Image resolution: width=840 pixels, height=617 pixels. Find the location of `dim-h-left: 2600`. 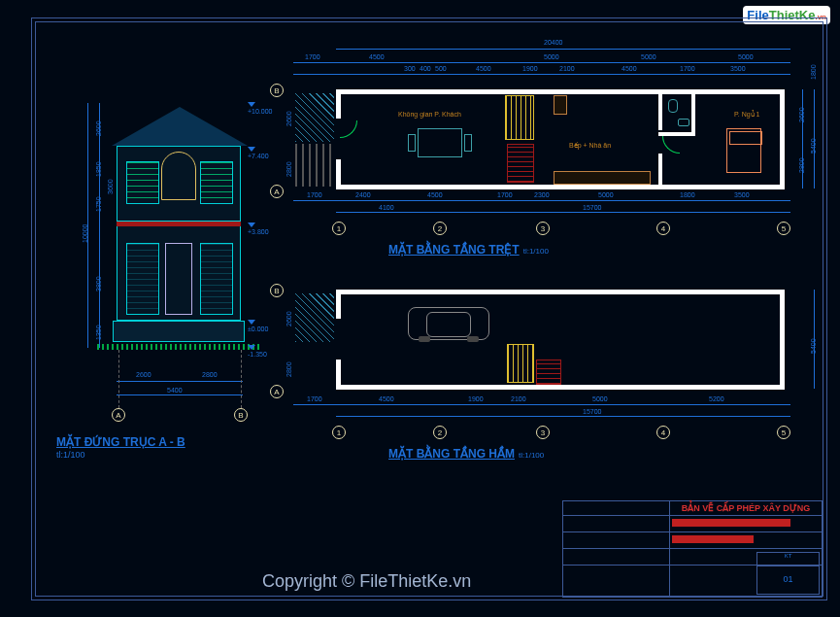

dim-h-left: 2600 is located at coordinates (144, 375).